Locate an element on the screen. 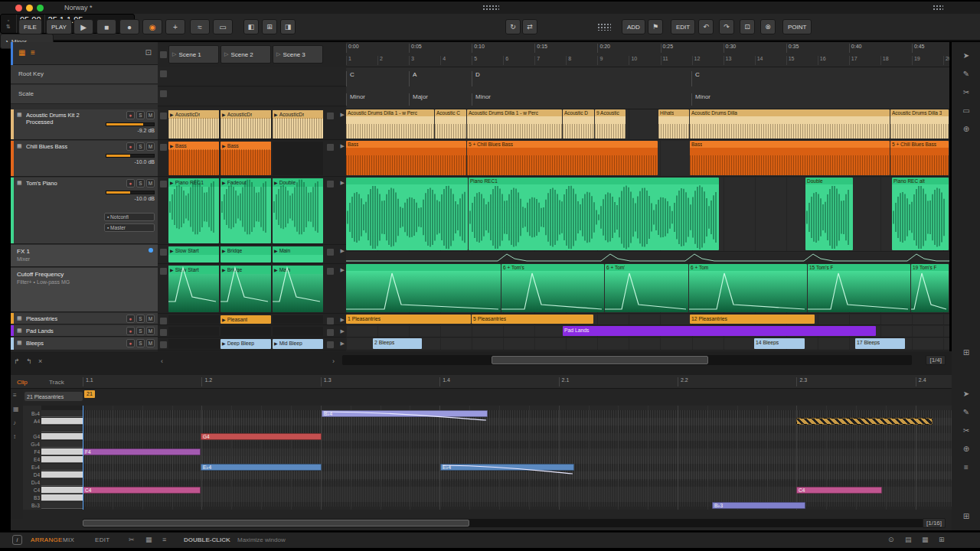  grid-snap-icon: ⊞ is located at coordinates (966, 352).